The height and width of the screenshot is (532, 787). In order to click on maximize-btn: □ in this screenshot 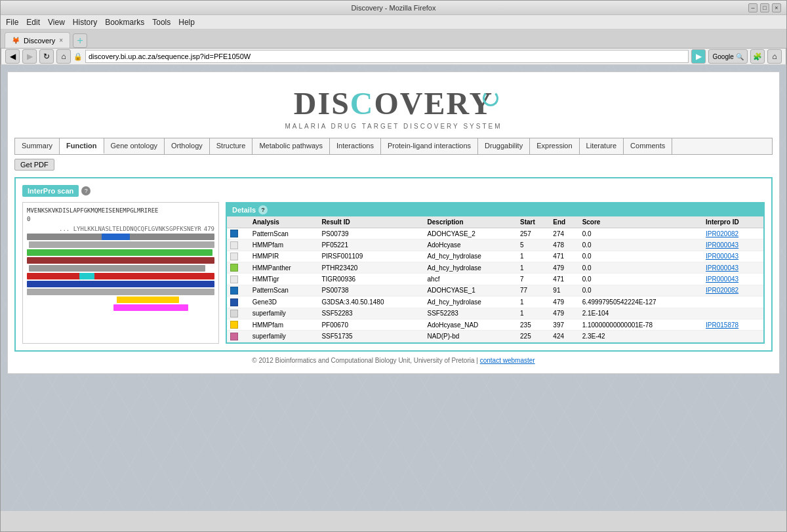, I will do `click(765, 8)`.